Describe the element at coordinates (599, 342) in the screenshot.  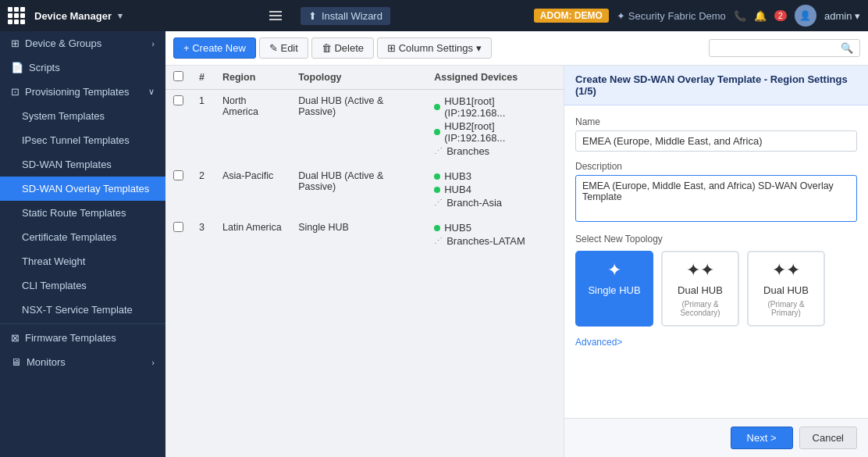
I see `advanced-link: Advanced>` at that location.